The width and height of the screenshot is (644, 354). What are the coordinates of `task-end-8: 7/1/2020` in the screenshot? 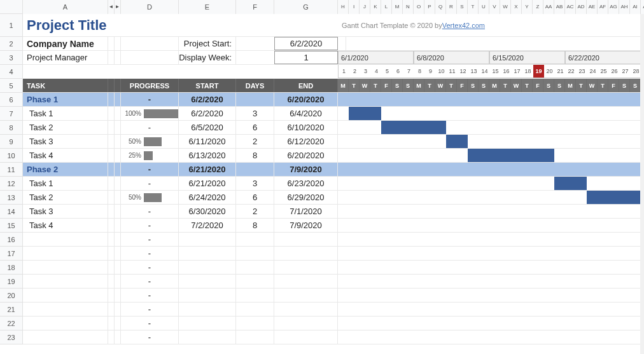 It's located at (306, 211).